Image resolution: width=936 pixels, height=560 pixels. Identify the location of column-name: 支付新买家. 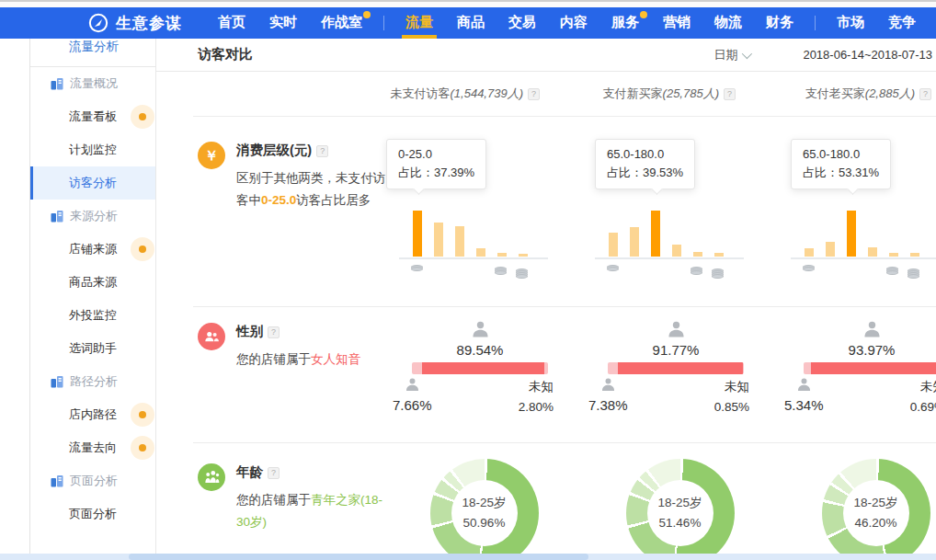
(633, 94).